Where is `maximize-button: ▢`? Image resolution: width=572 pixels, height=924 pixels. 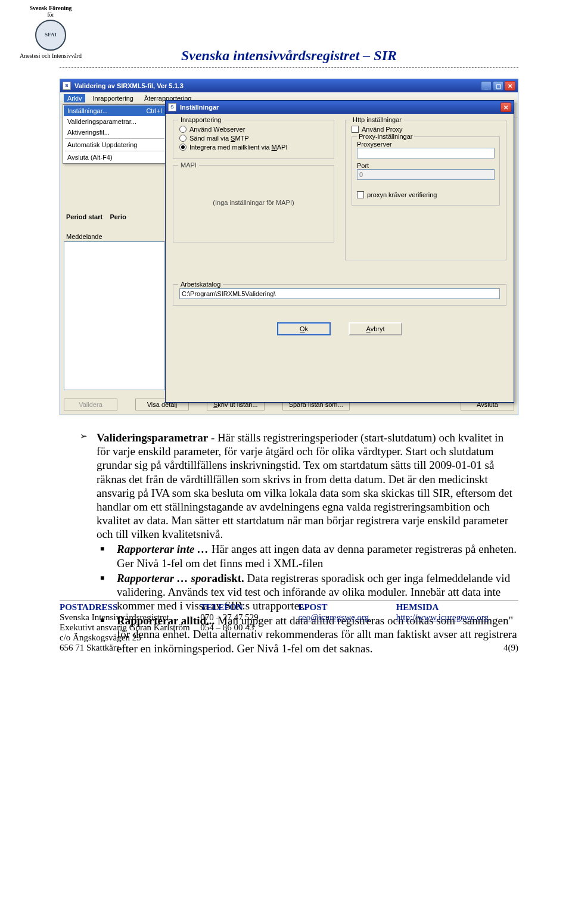 maximize-button: ▢ is located at coordinates (498, 86).